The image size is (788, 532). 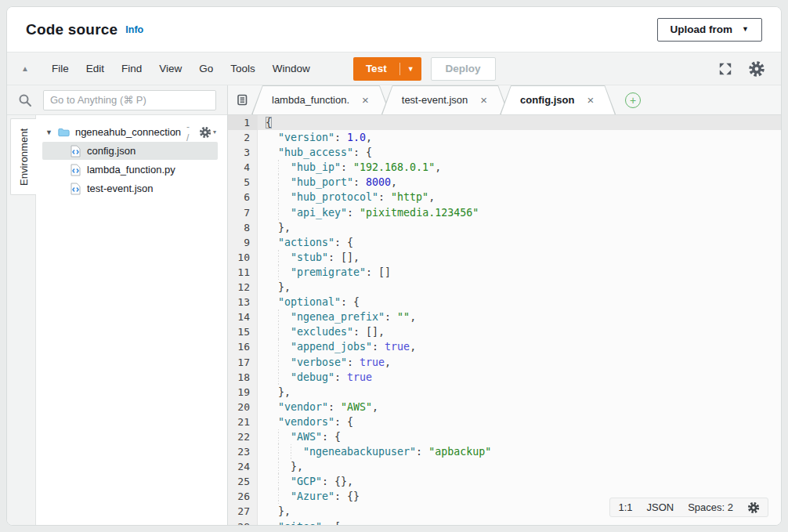 What do you see at coordinates (504, 317) in the screenshot?
I see `code-line: 14"ngenea_prefix": "",` at bounding box center [504, 317].